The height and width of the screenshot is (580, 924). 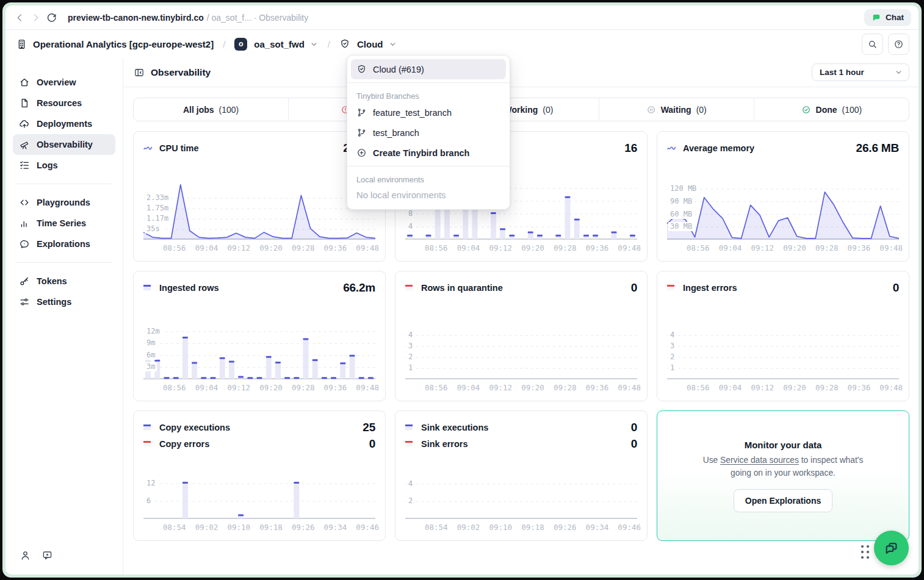 I want to click on sidebar-item-logs: Logs, so click(x=64, y=165).